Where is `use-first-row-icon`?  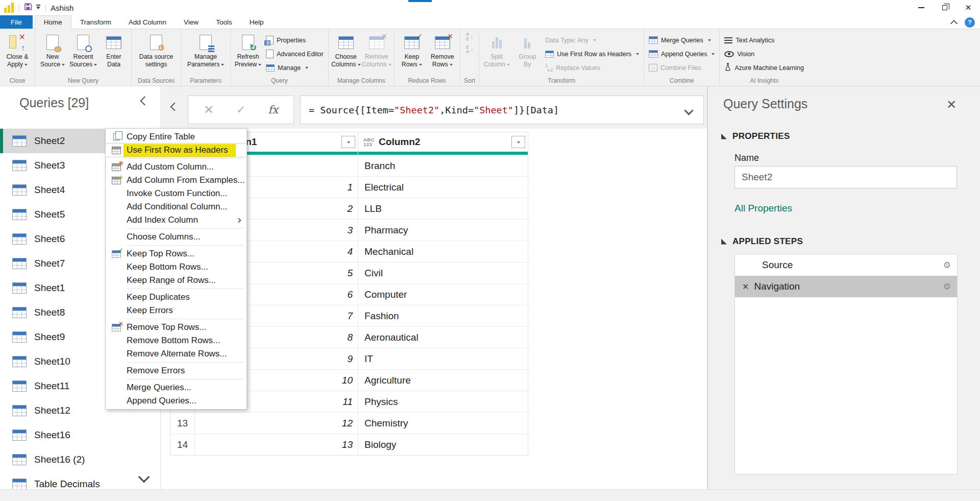 use-first-row-icon is located at coordinates (549, 54).